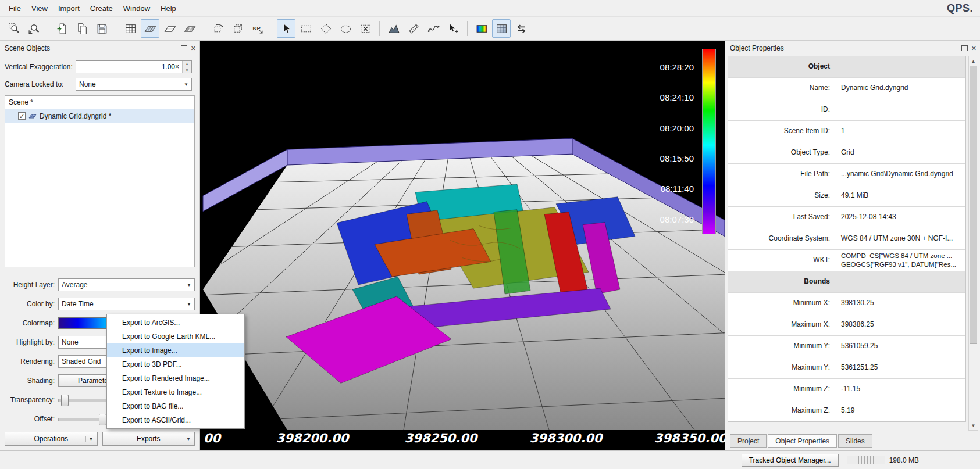  Describe the element at coordinates (22, 116) in the screenshot. I see `visibility-checkbox` at that location.